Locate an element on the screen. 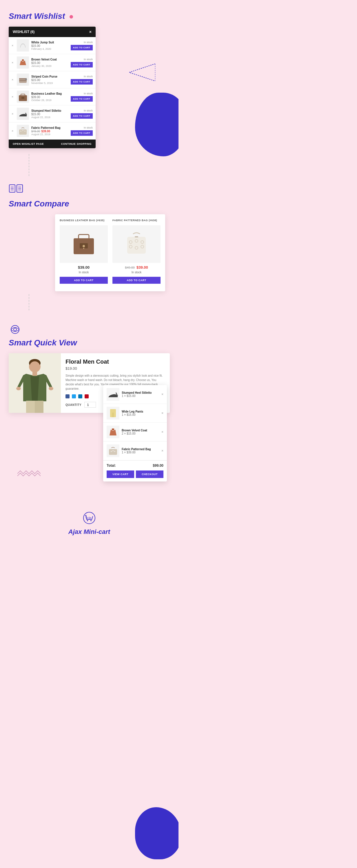 The image size is (357, 868). open-wishlist-btn: OPEN WISHLIST PAGE is located at coordinates (28, 144).